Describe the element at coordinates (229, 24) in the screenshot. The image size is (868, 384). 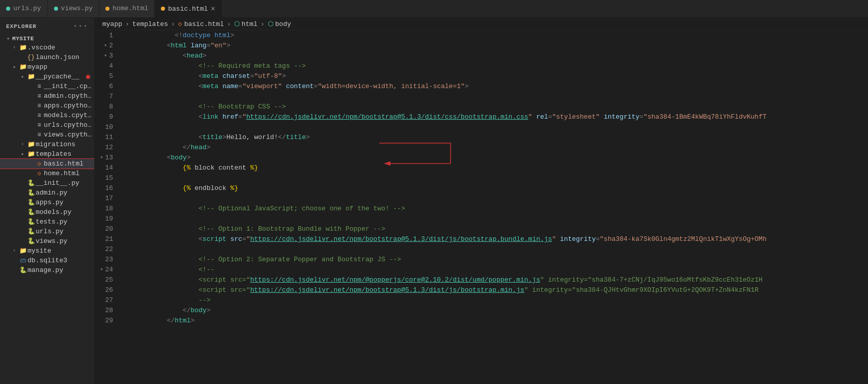
I see `breadcrumb-sep-3: ›` at that location.